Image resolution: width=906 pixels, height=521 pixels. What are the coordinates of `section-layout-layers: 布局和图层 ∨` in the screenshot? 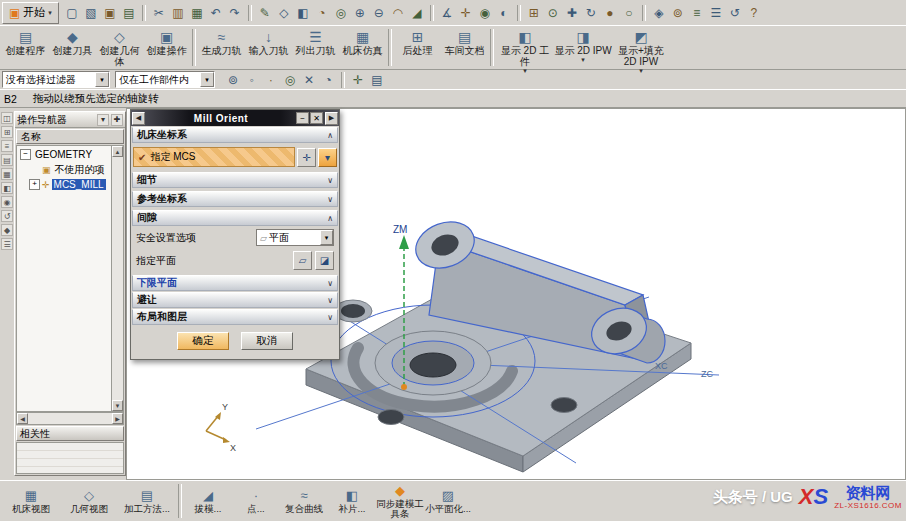 It's located at (235, 317).